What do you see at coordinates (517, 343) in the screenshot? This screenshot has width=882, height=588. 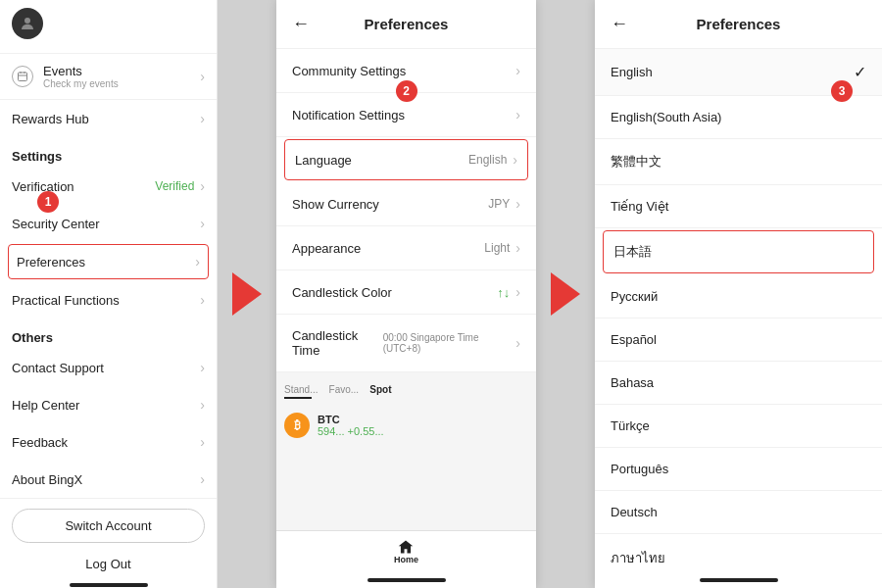 I see `candlestick-time-chevron: ›` at bounding box center [517, 343].